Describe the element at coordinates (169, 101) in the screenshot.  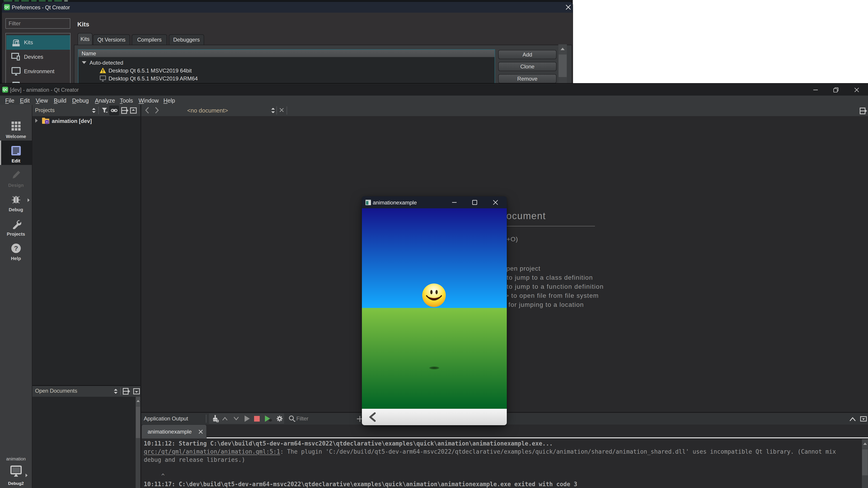
I see `menu-help: Help` at that location.